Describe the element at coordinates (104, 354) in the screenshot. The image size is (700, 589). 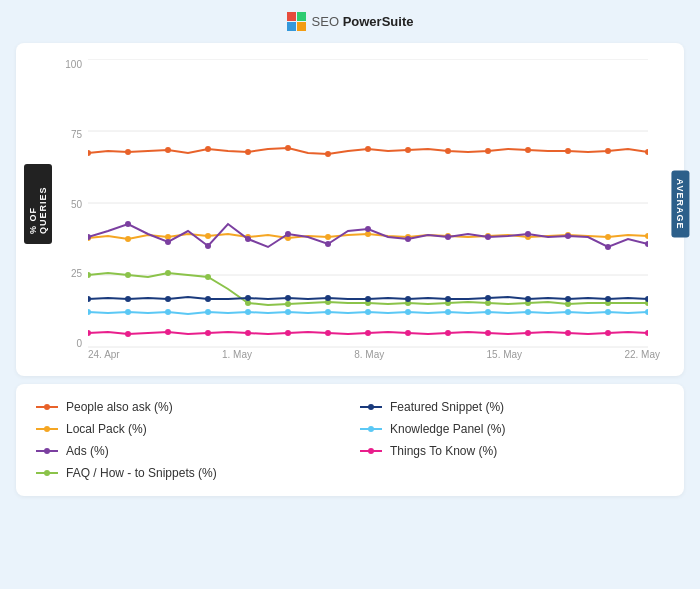
I see `x-label-1: 24. Apr` at that location.